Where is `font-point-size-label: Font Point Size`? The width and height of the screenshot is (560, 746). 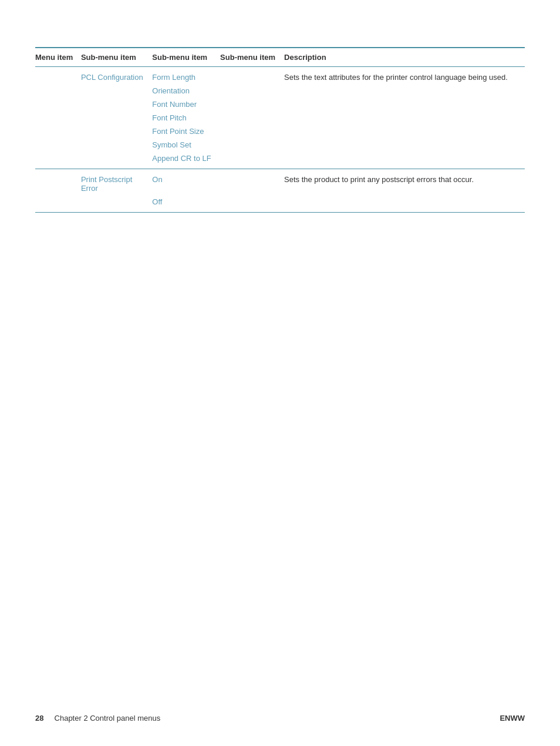
font-point-size-label: Font Point Size is located at coordinates (178, 132).